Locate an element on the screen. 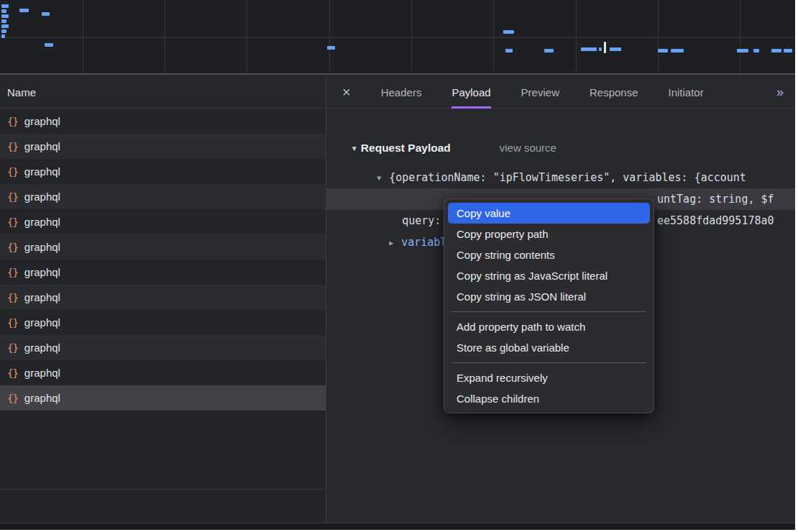 This screenshot has height=532, width=798. statusbar-strip is located at coordinates (398, 526).